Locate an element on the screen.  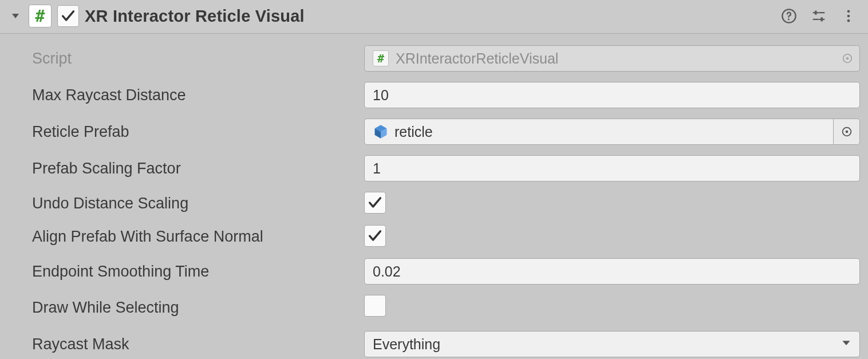
row-align-prefab-with-surface-normal: Align Prefab With Surface Normal is located at coordinates (446, 236).